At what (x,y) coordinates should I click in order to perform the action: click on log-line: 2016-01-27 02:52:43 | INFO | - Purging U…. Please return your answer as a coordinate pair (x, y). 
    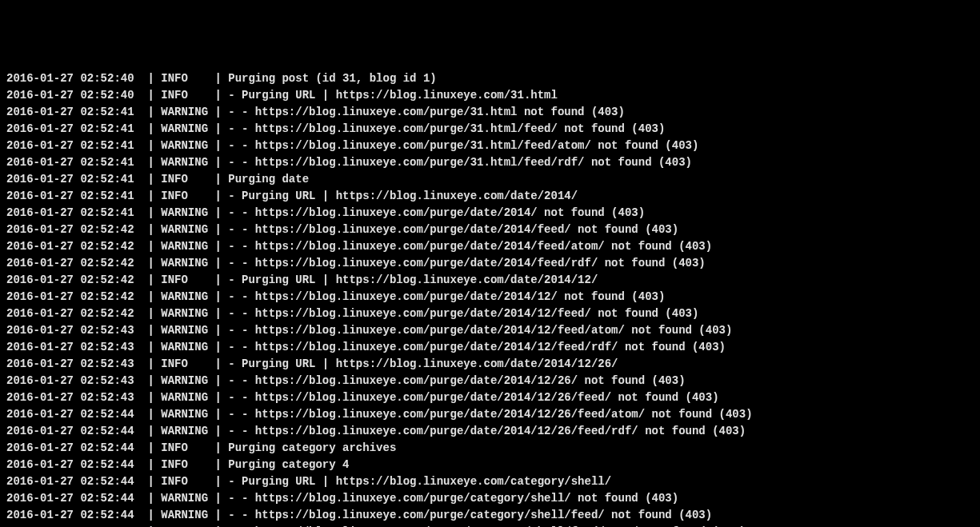
    Looking at the image, I should click on (490, 365).